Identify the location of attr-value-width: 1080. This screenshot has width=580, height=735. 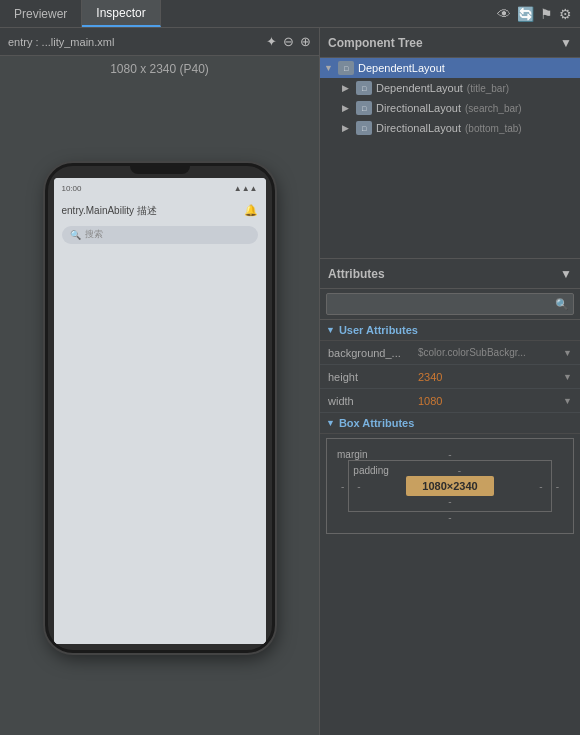
(430, 401).